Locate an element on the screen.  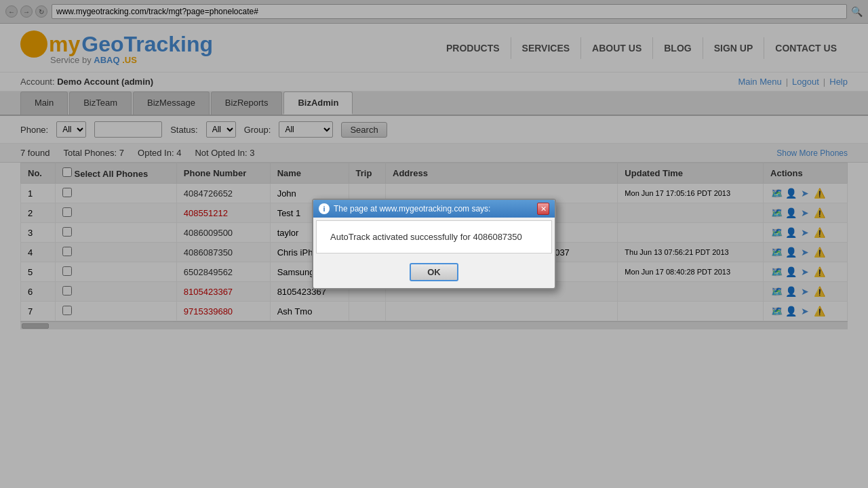
dialog-message: AutoTrack activated successfully for 408… is located at coordinates (434, 237).